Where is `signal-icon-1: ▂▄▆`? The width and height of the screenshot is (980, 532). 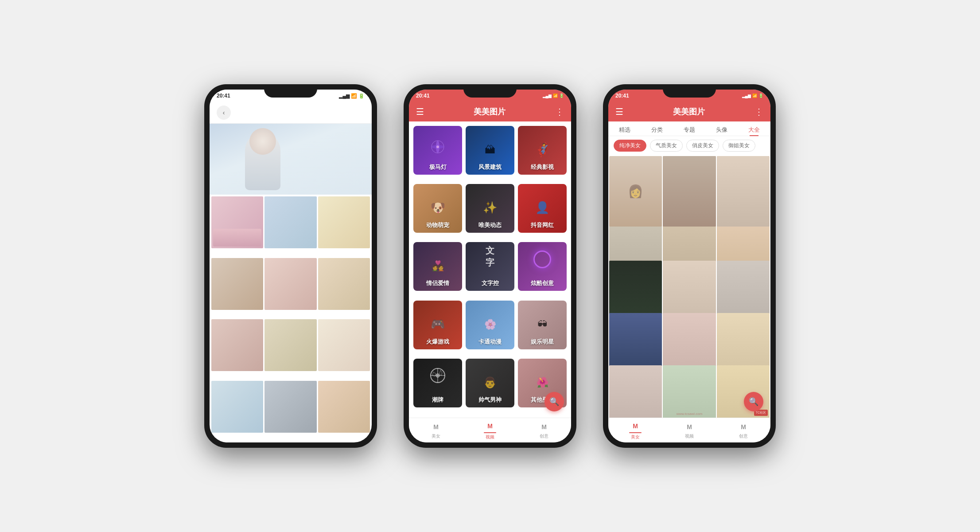 signal-icon-1: ▂▄▆ is located at coordinates (344, 96).